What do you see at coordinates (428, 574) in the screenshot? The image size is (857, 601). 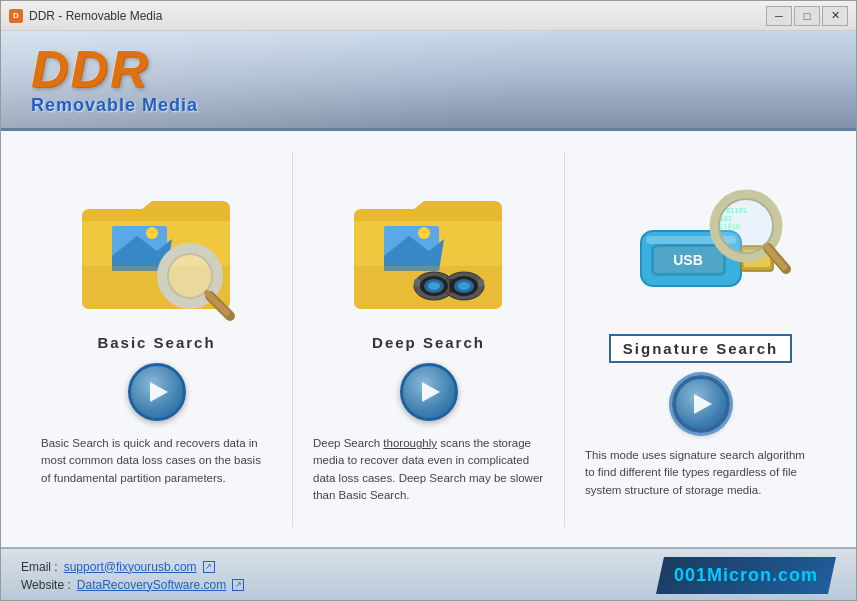 I see `footer: Email : support@fixyourusb.com ↗ Website…` at bounding box center [428, 574].